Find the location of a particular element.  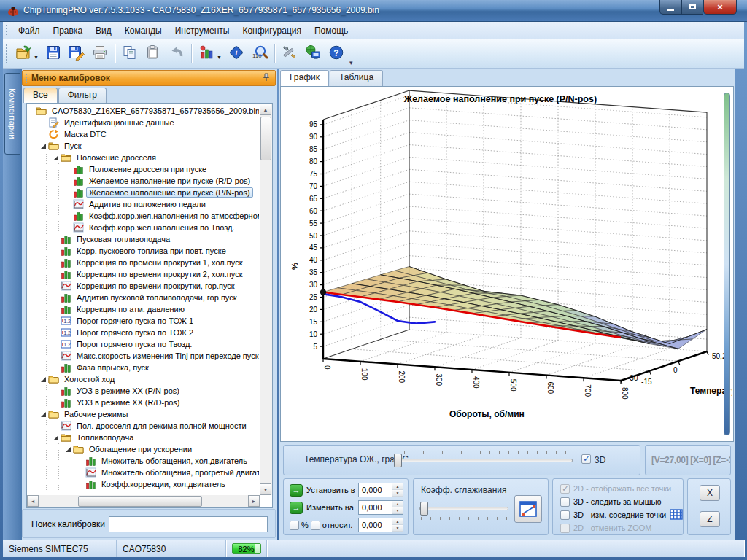

menu-item-2: Правка is located at coordinates (69, 31).